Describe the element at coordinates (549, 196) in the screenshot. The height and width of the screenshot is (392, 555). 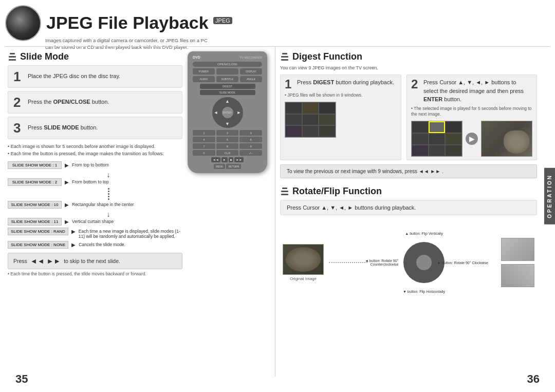
I see `operation-tab-container: OPERATION` at that location.